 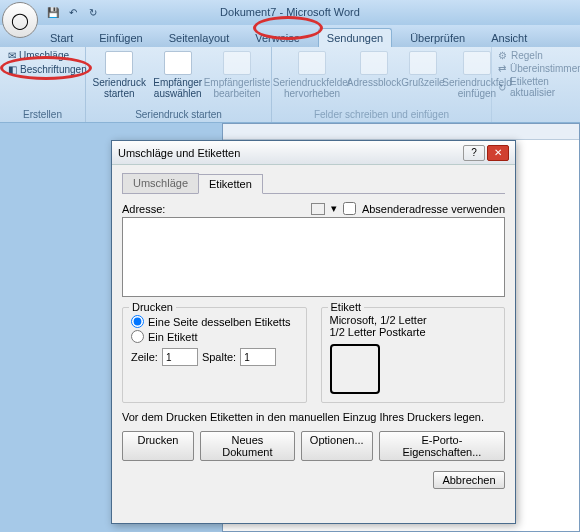 What do you see at coordinates (120, 38) in the screenshot?
I see `tab-einfugen: Einfügen` at bounding box center [120, 38].